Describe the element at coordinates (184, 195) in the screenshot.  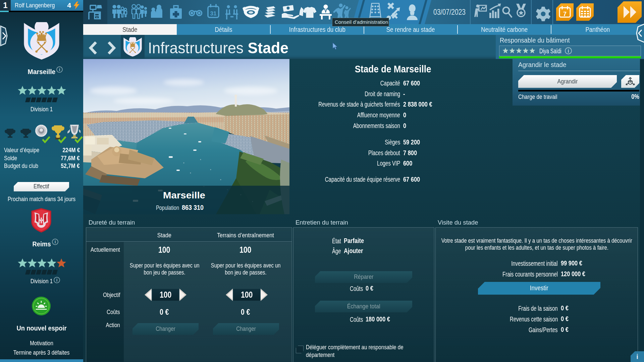
I see `svg-text: Marseille` at that location.